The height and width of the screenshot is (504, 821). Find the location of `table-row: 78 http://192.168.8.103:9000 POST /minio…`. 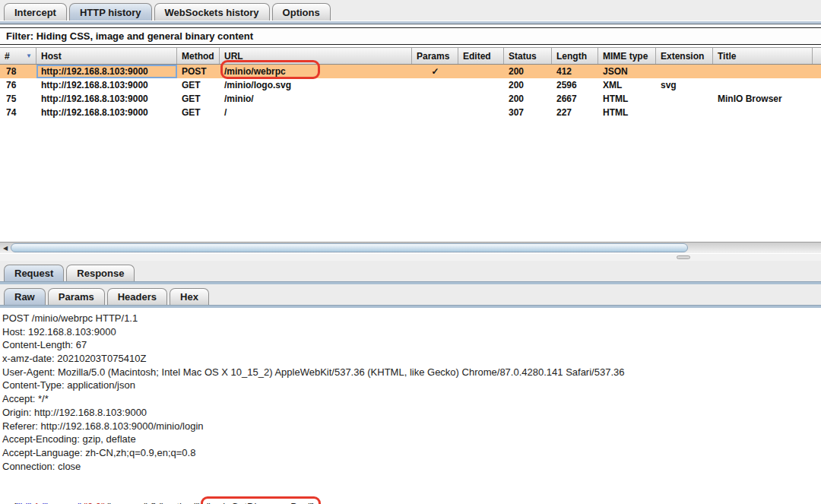

table-row: 78 http://192.168.8.103:9000 POST /minio… is located at coordinates (410, 71).